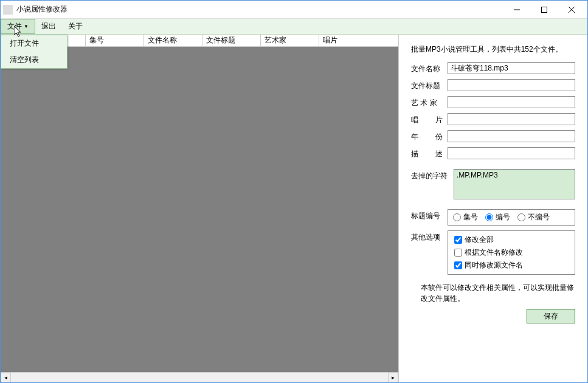 This screenshot has height=383, width=588. I want to click on input-year, so click(511, 136).